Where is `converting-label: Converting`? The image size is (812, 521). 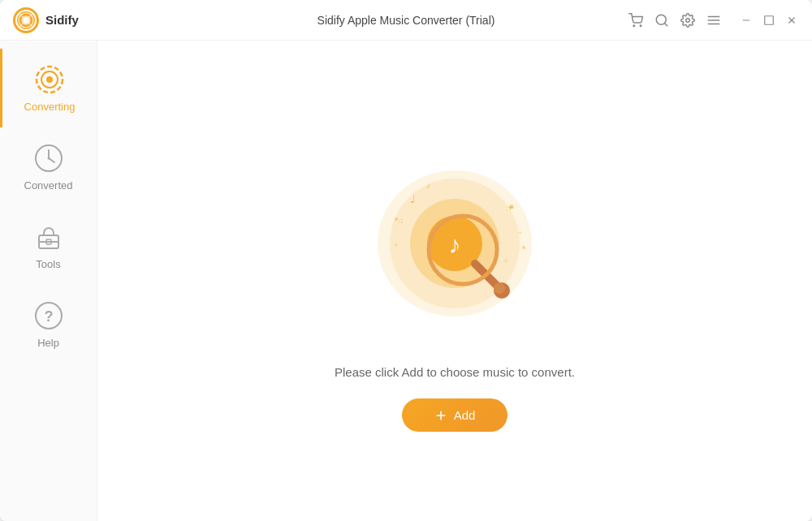 converting-label: Converting is located at coordinates (50, 107).